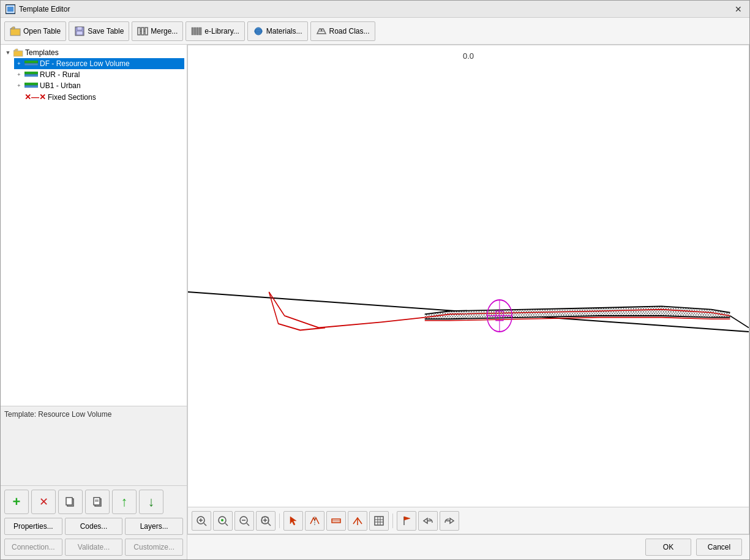 Image resolution: width=750 pixels, height=560 pixels. I want to click on tree-item-rur: + RUR - Rural, so click(99, 75).